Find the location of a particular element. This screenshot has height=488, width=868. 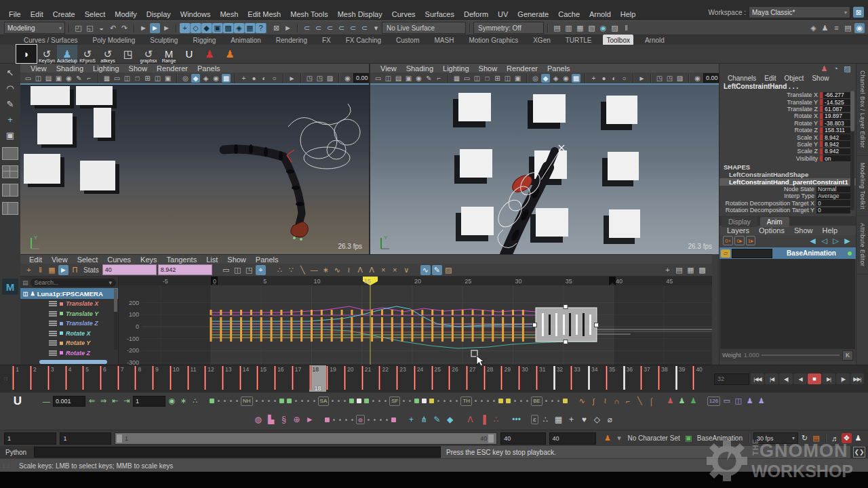

channel-box-menu-item: Object is located at coordinates (795, 79).